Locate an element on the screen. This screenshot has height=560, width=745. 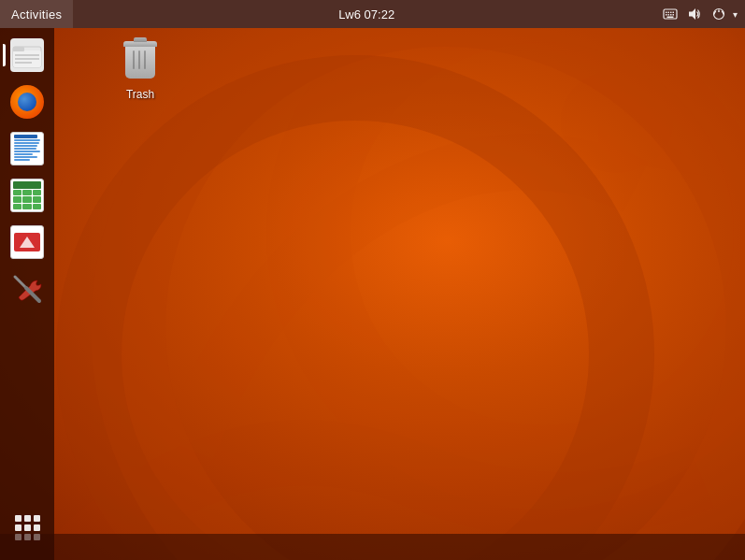
writer-icon is located at coordinates (27, 149).